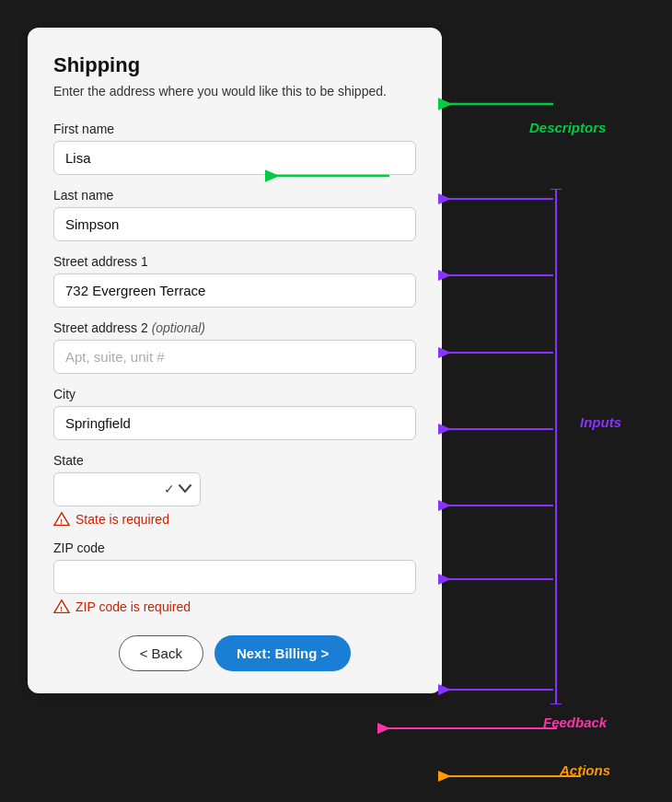 This screenshot has width=672, height=802. I want to click on warning-icon: !, so click(62, 519).